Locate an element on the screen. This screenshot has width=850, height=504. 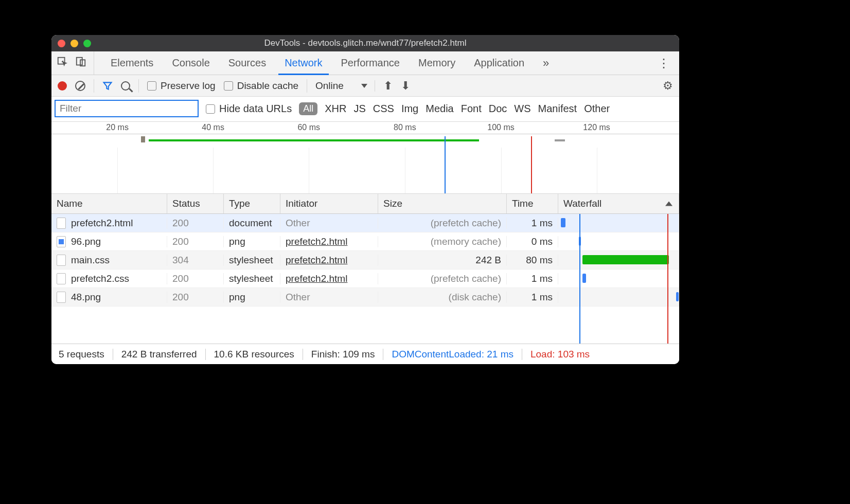
inspect-icon is located at coordinates (62, 63).